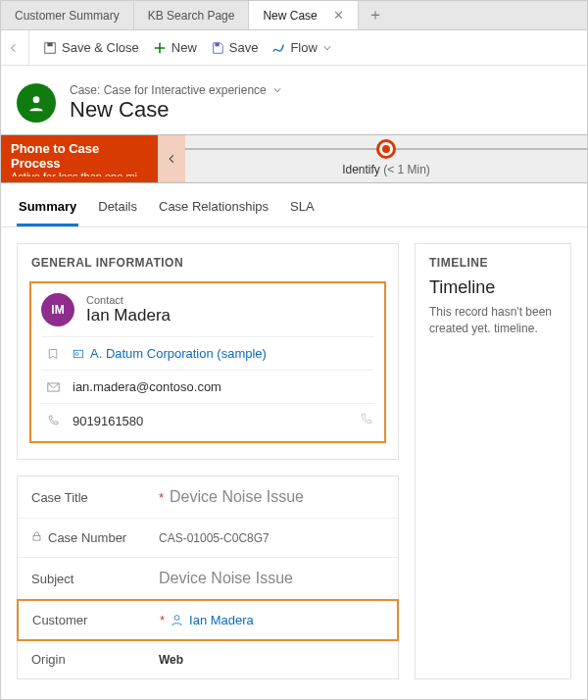  Describe the element at coordinates (208, 261) in the screenshot. I see `section-title-general: GENERAL INFORMATION` at that location.